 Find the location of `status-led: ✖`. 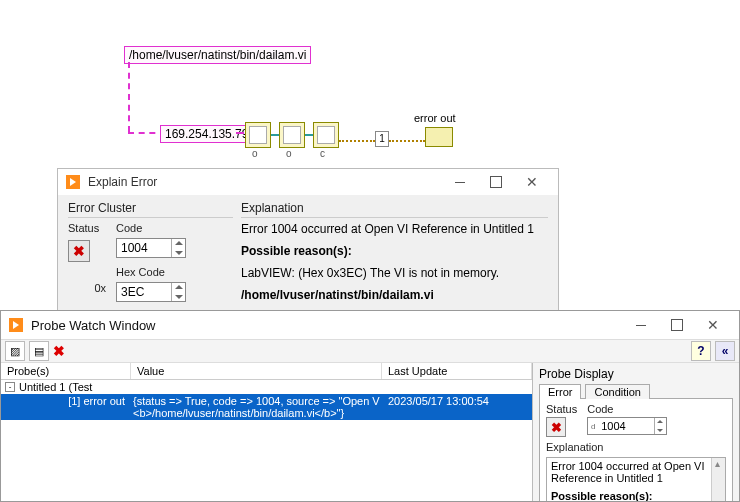

status-led: ✖ is located at coordinates (79, 251).